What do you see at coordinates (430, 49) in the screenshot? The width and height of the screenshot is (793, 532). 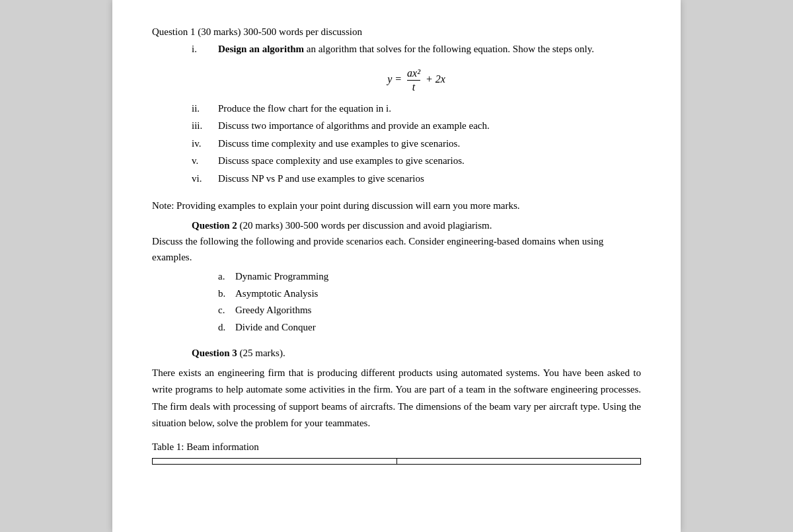 I see `q1-sub-i-content: Design an algorithm an algorithm that so…` at bounding box center [430, 49].